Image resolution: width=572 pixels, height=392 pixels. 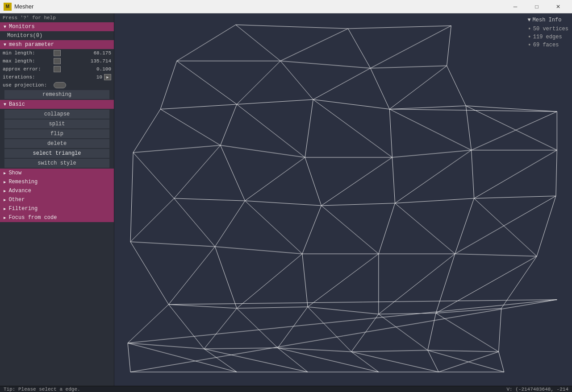 What do you see at coordinates (4, 191) in the screenshot?
I see `advance-arrow-icon: ▶` at bounding box center [4, 191].